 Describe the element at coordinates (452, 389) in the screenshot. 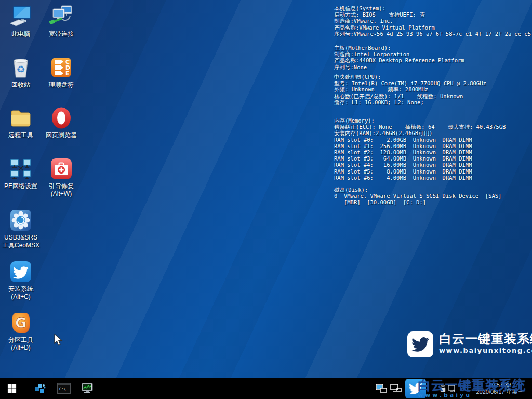

I see `tray-remote-display-icon` at that location.